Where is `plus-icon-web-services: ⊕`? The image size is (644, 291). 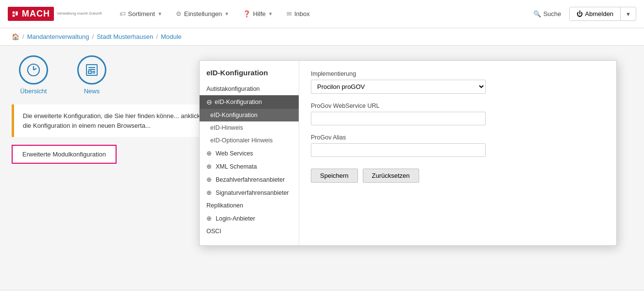
plus-icon-web-services: ⊕ is located at coordinates (209, 154).